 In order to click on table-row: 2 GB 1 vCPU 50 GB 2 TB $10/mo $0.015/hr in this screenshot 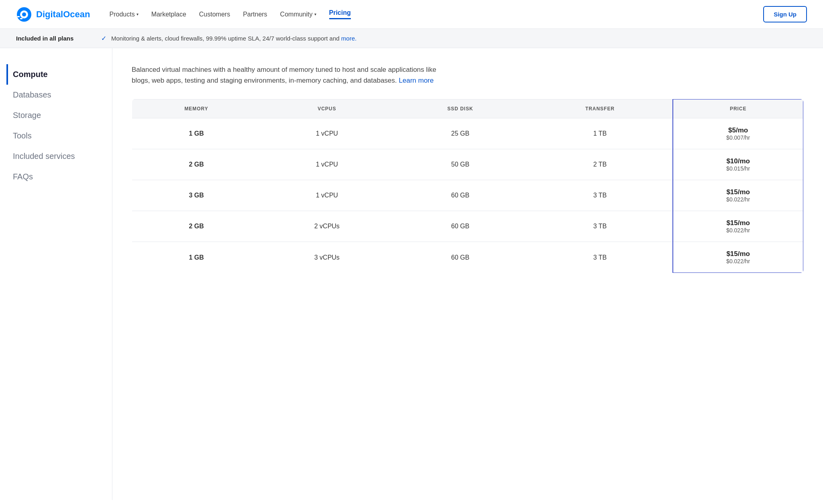, I will do `click(468, 165)`.